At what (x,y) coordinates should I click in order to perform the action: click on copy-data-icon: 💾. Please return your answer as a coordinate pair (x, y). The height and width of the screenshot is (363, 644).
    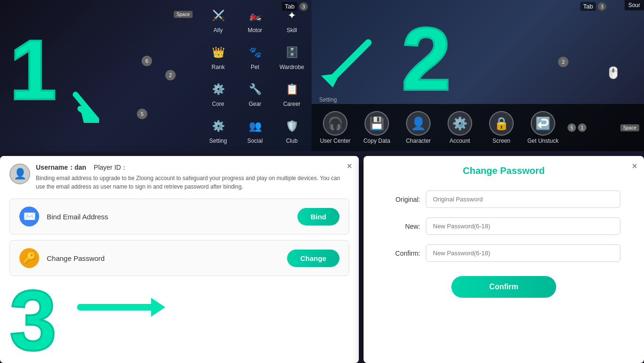
    Looking at the image, I should click on (377, 123).